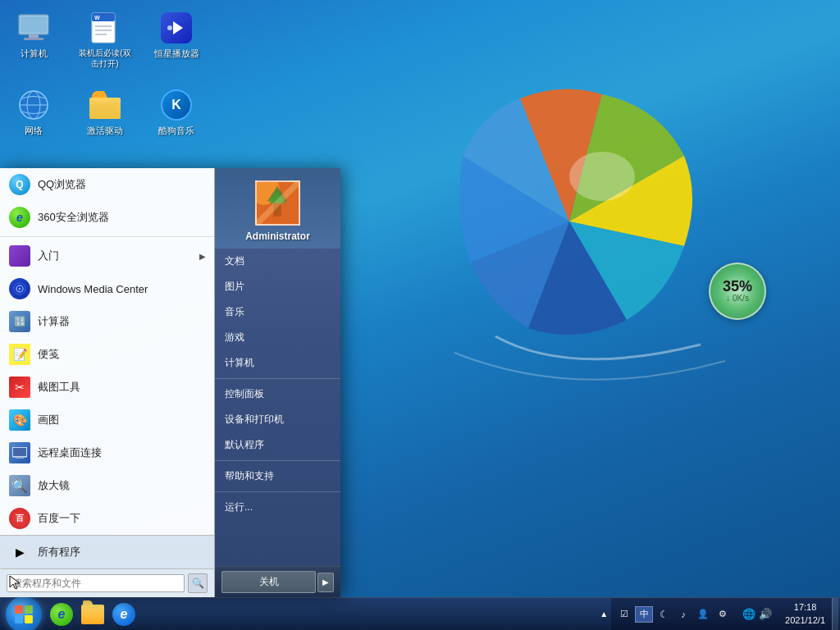 The height and width of the screenshot is (630, 840). I want to click on desktop-icon-setup-label: 装机后必读(双击打开), so click(105, 58).